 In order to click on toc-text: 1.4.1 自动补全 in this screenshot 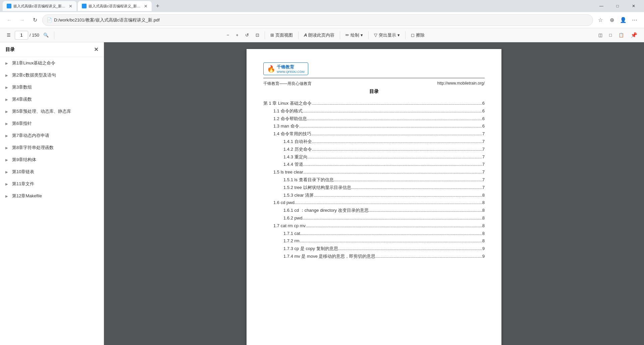, I will do `click(298, 142)`.